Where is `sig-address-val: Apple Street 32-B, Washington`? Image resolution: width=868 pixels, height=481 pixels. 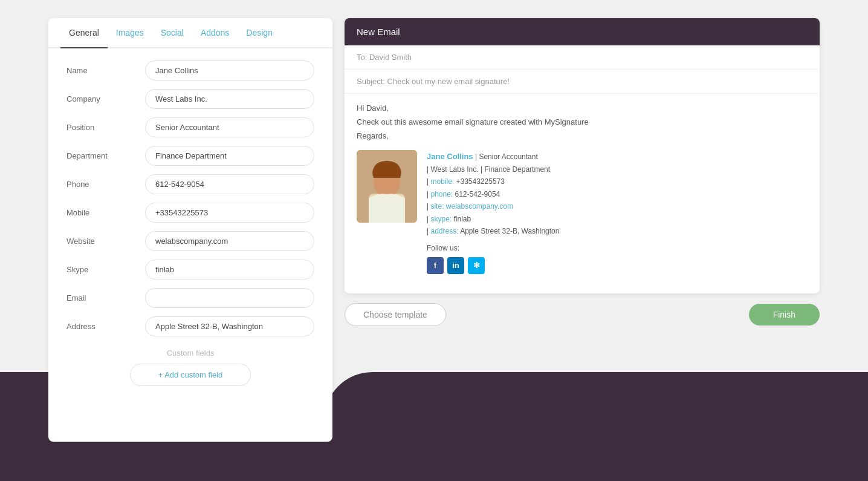 sig-address-val: Apple Street 32-B, Washington is located at coordinates (510, 231).